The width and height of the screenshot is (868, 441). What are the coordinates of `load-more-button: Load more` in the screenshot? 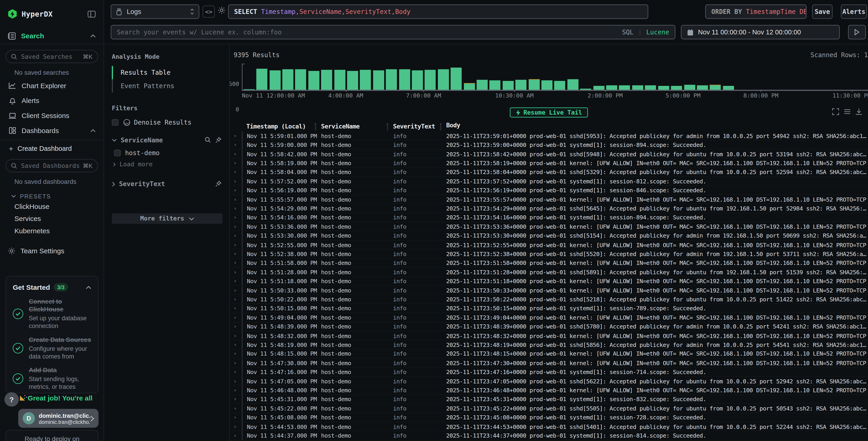 It's located at (171, 164).